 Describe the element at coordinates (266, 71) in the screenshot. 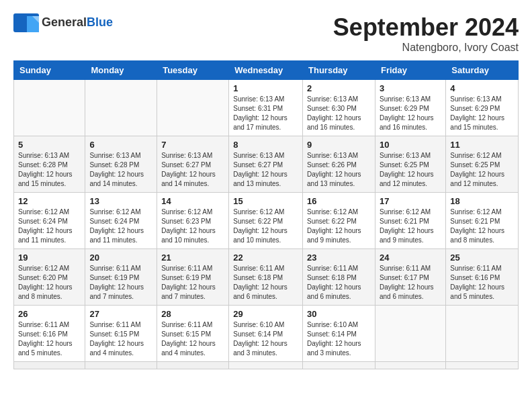

I see `weekday-header-wednesday: Wednesday` at that location.